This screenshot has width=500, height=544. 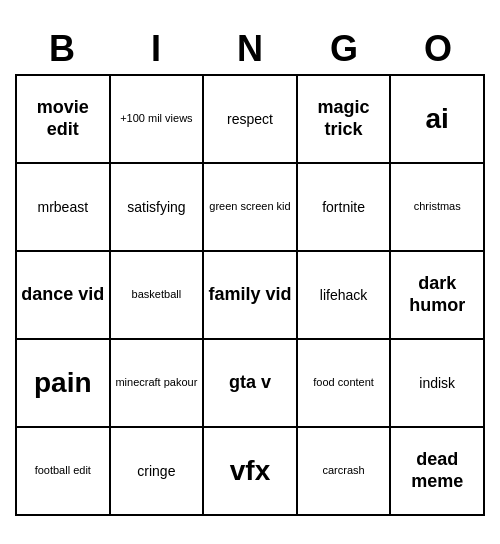 I want to click on bingo-cell: dance vid, so click(x=64, y=296).